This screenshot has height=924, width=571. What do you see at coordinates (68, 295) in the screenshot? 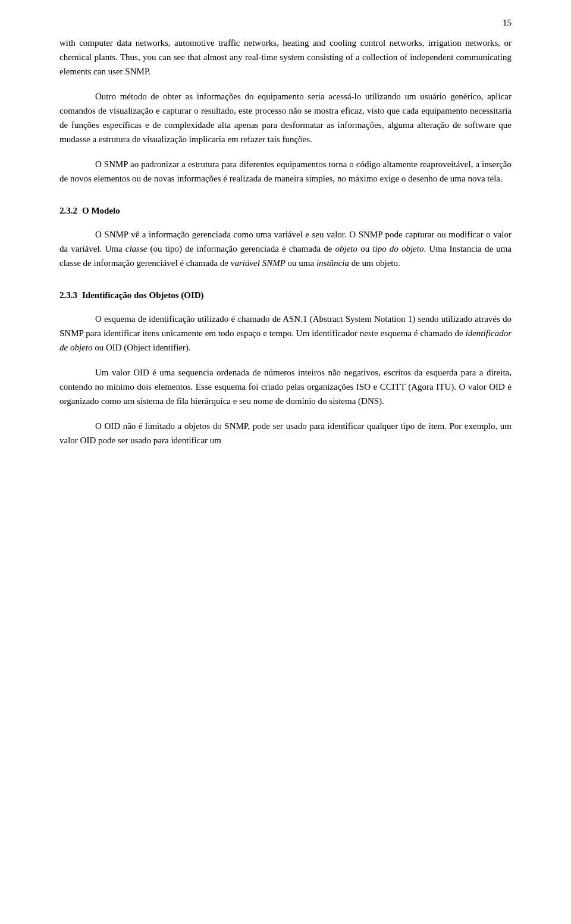
I see `section-2-3-3-number: 2.3.3` at bounding box center [68, 295].